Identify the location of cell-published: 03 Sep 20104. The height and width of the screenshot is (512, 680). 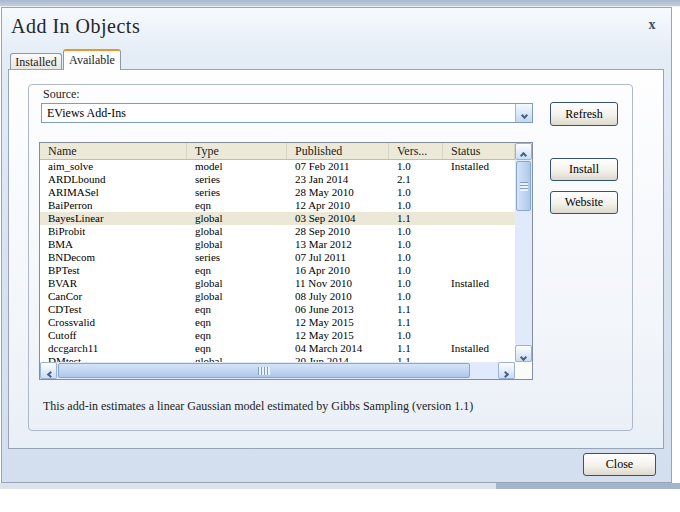
(338, 218).